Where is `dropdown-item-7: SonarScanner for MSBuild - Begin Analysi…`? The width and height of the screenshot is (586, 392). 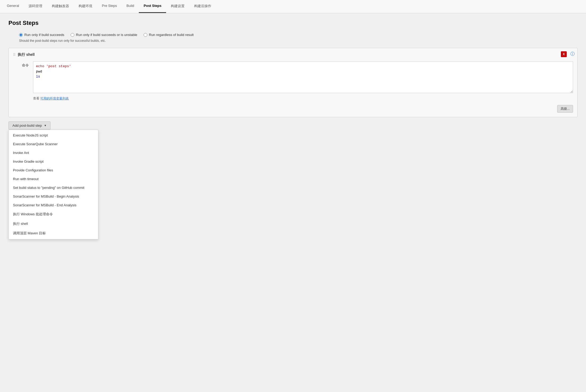 dropdown-item-7: SonarScanner for MSBuild - Begin Analysi… is located at coordinates (53, 196).